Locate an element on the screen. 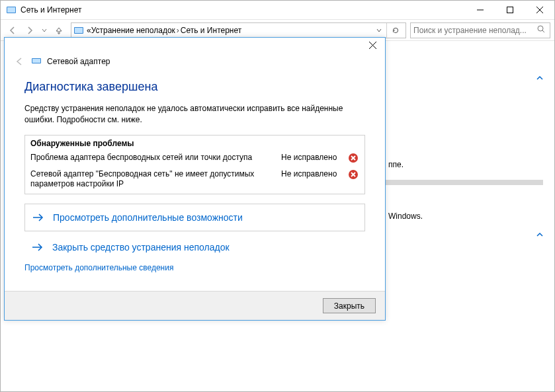  close-troubleshooter-option: Закрыть средство устранения неполадок is located at coordinates (194, 251).